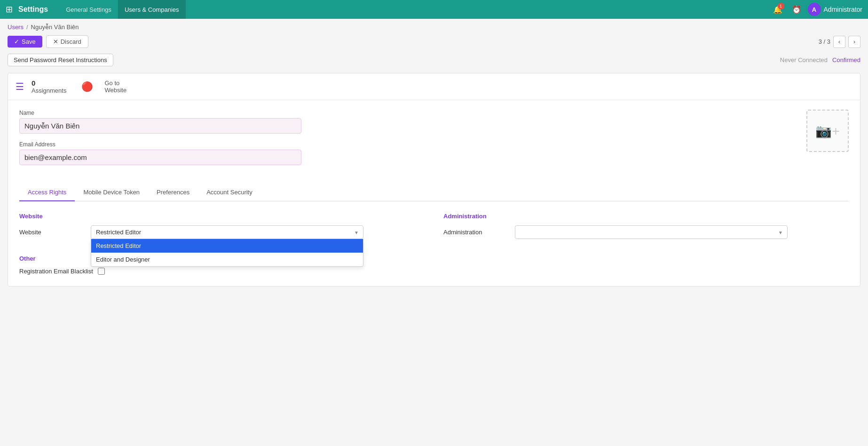 This screenshot has width=868, height=446. I want to click on save-button: ✓ Save, so click(25, 41).